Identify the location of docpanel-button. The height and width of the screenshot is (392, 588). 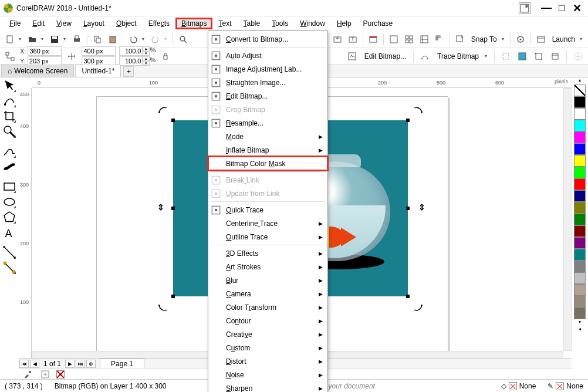
(525, 8).